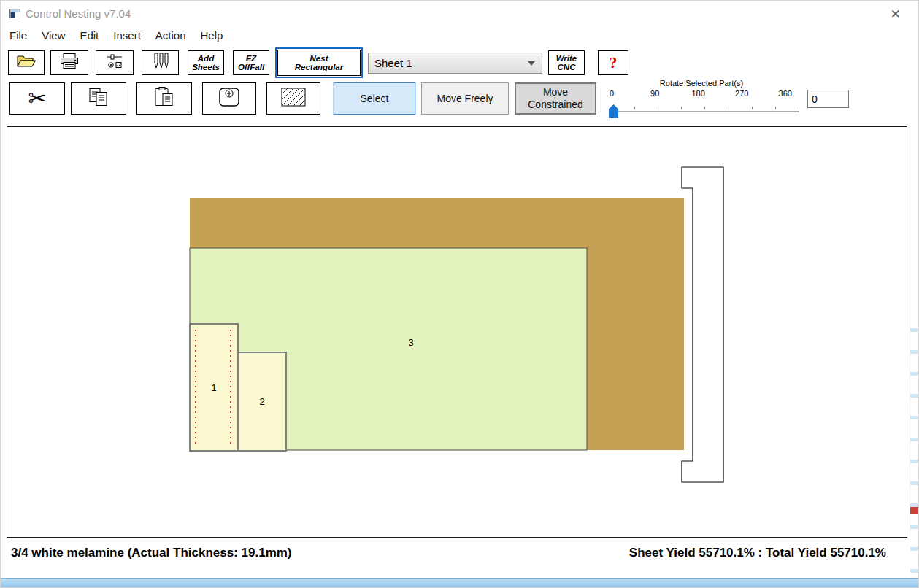 Image resolution: width=919 pixels, height=588 pixels. I want to click on rotate-tick-270: 270, so click(742, 93).